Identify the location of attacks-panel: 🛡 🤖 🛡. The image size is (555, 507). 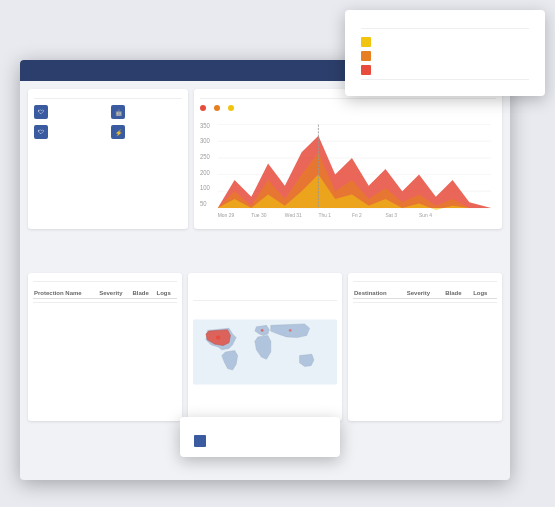
(108, 159).